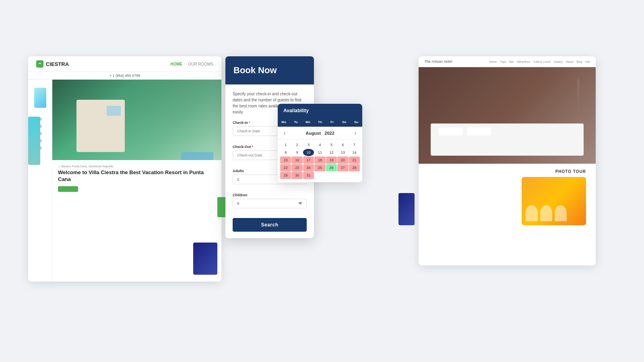 The height and width of the screenshot is (362, 644). Describe the element at coordinates (297, 152) in the screenshot. I see `calendar-day: 9` at that location.